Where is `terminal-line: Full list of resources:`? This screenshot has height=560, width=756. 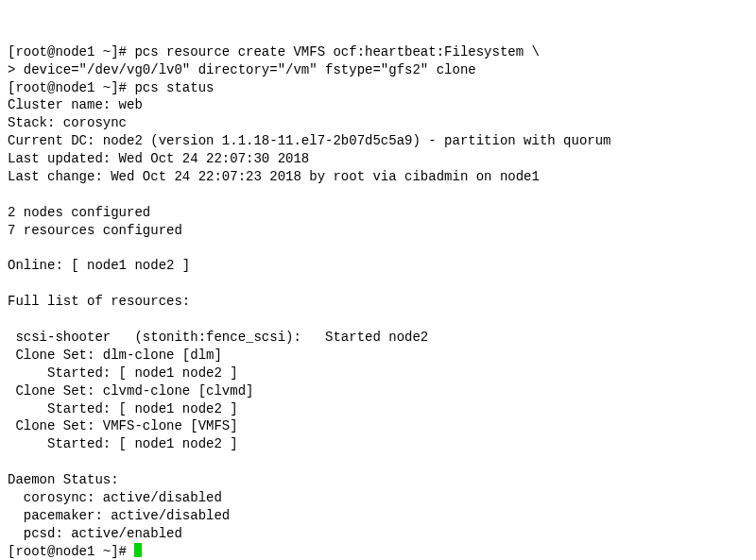 terminal-line: Full list of resources: is located at coordinates (98, 301).